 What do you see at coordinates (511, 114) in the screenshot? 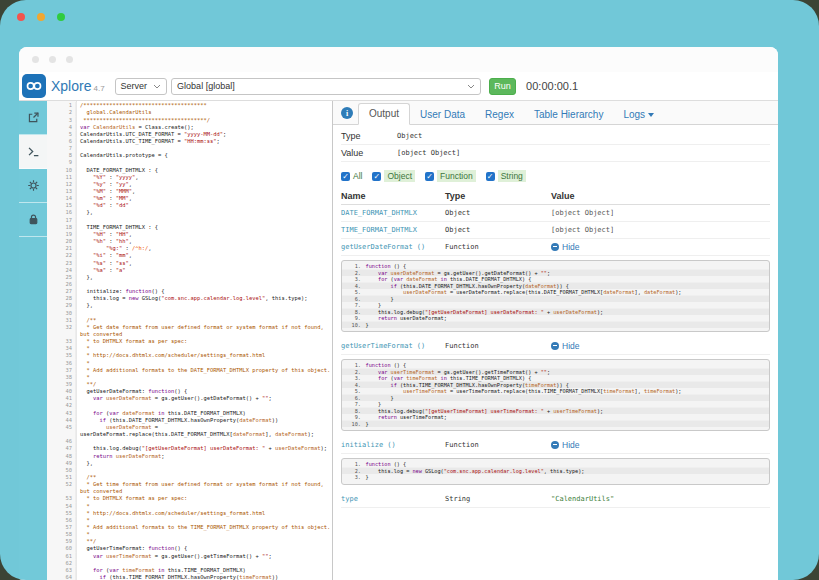
I see `tabs-container: OutputUser DataRegexTable HierarchyLogs` at bounding box center [511, 114].